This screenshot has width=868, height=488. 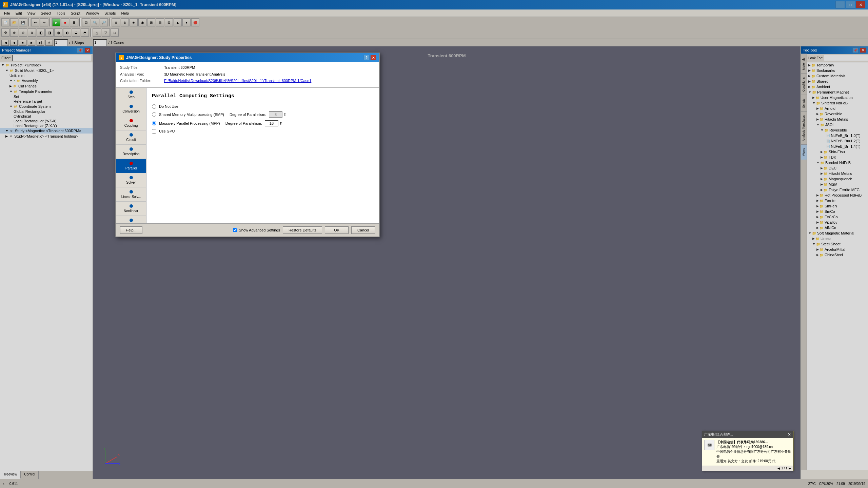 What do you see at coordinates (190, 123) in the screenshot?
I see `radio-label-mpp: Massively Parallel Processing (MPP)` at bounding box center [190, 123].